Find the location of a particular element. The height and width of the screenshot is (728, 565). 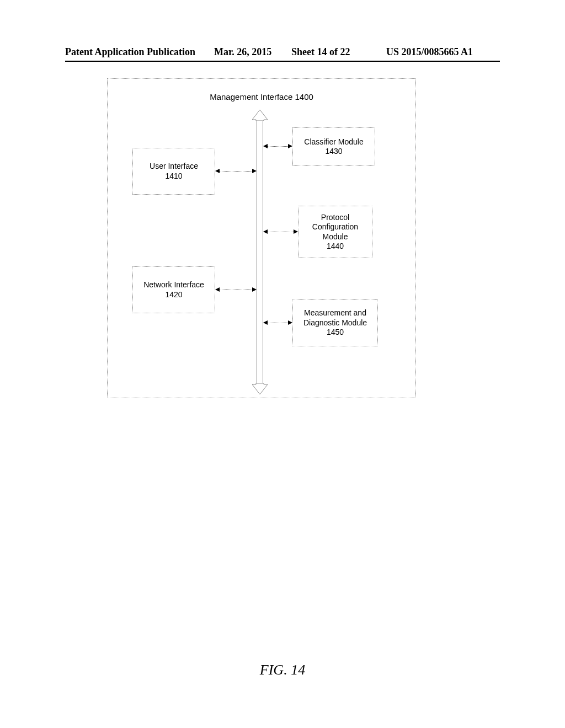

header-date: Mar. 26, 2015 is located at coordinates (243, 52).